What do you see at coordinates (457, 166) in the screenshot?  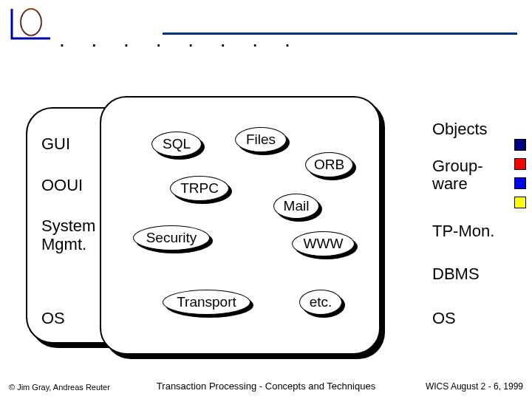 I see `label-groupware-line1: Group-` at bounding box center [457, 166].